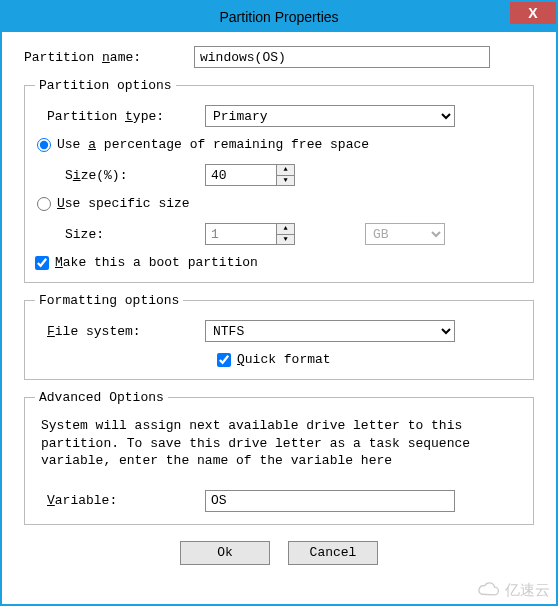 This screenshot has height=606, width=558. What do you see at coordinates (120, 176) in the screenshot?
I see `size-percent-label: Size(%):` at bounding box center [120, 176].